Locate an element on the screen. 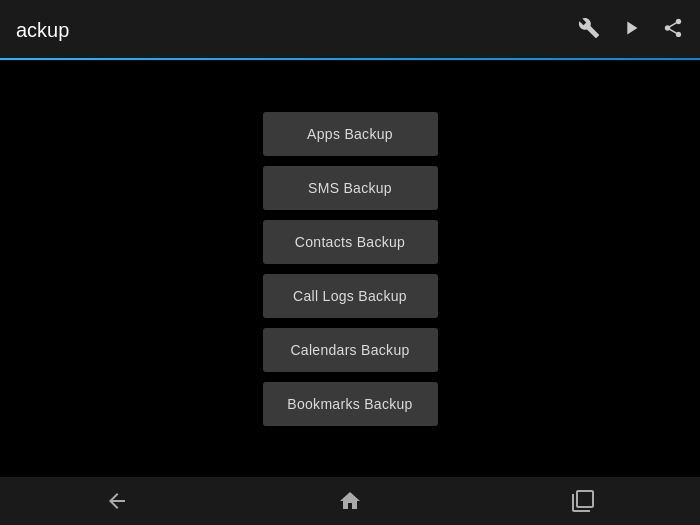  apps-backup-button: Apps Backup is located at coordinates (350, 134).